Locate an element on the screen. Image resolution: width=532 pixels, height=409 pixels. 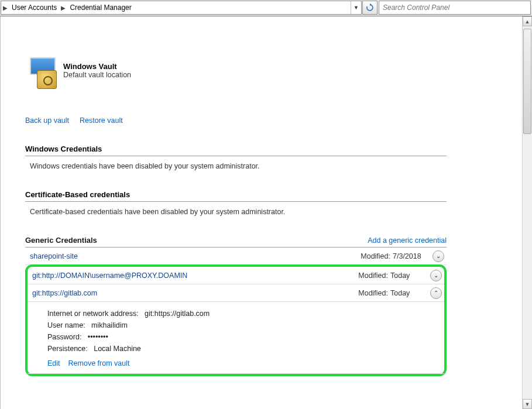
windows-credentials-message: Windows credentials have been disabled b… is located at coordinates (236, 163).